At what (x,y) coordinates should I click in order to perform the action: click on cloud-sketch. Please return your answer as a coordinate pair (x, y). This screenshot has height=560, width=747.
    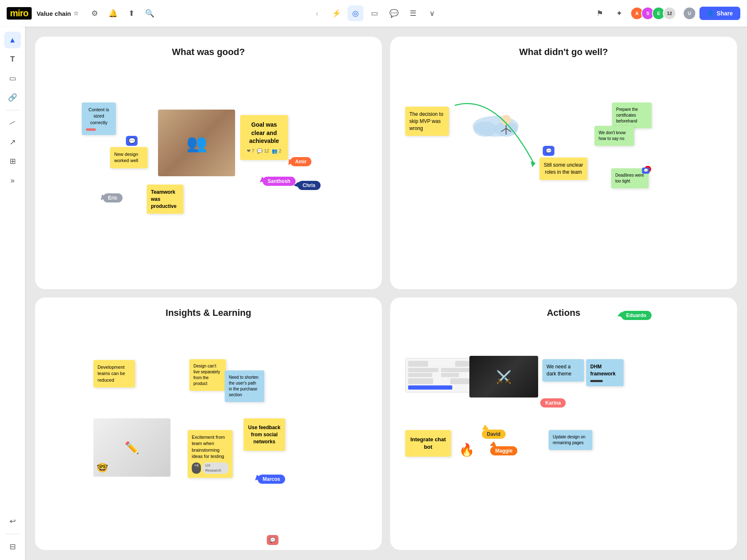
    Looking at the image, I should click on (498, 127).